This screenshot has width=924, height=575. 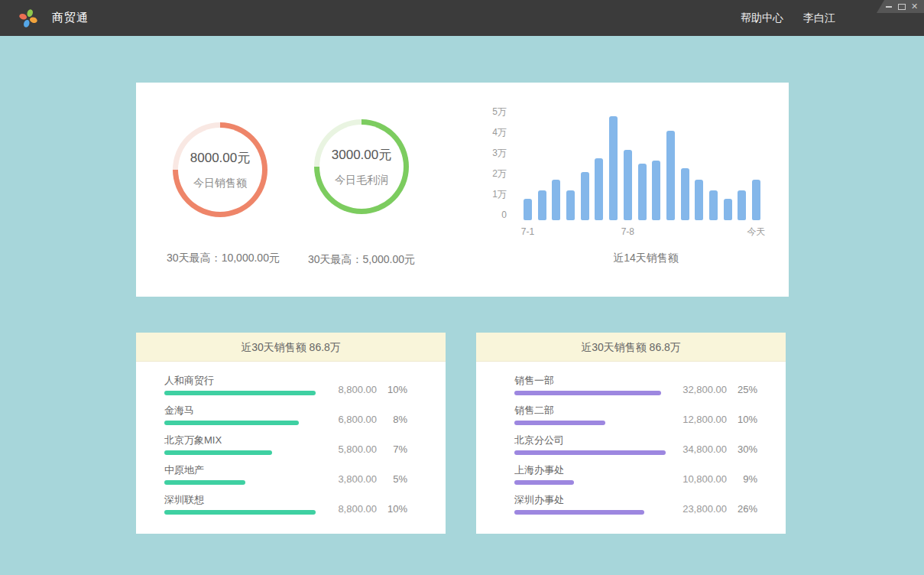 What do you see at coordinates (462, 18) in the screenshot?
I see `titlebar: 商贸通 帮助中心 李白江 ✕` at bounding box center [462, 18].